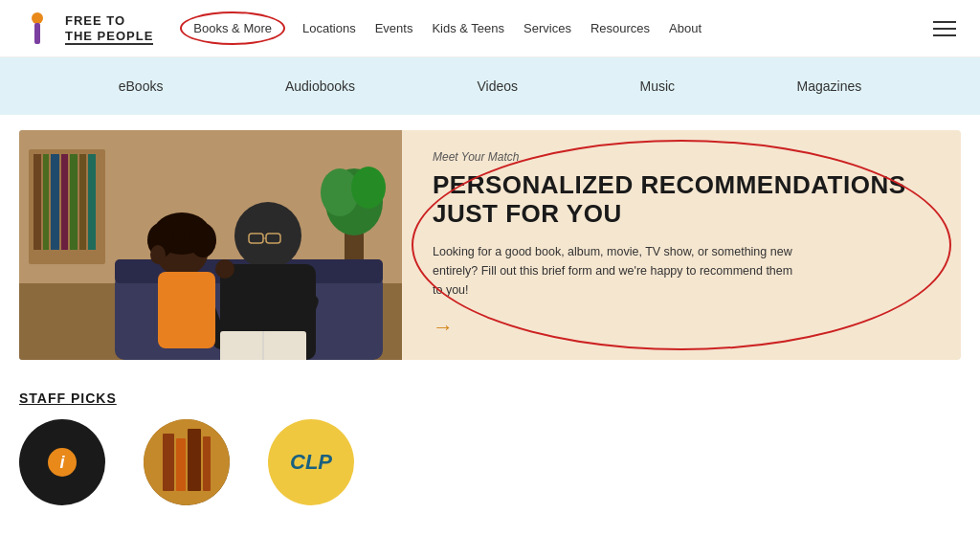 Image resolution: width=980 pixels, height=558 pixels. What do you see at coordinates (468, 29) in the screenshot?
I see `nav-kids-teens: Kids & Teens` at bounding box center [468, 29].